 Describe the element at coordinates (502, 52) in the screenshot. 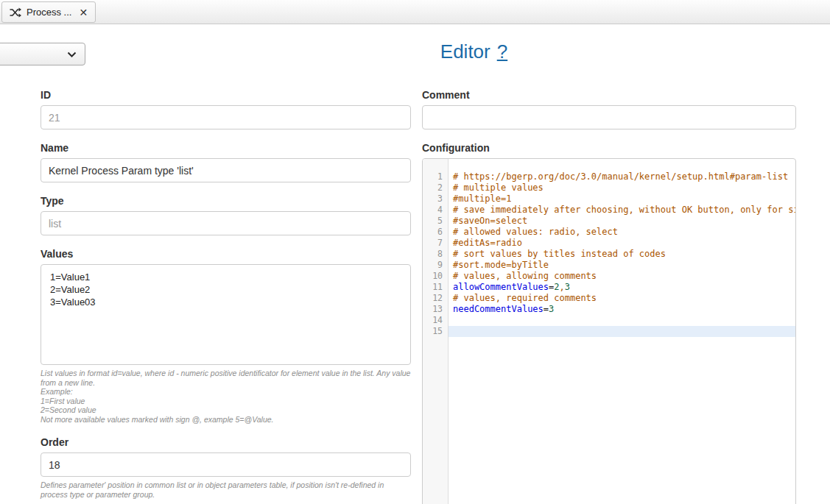

I see `help-link: ?` at that location.